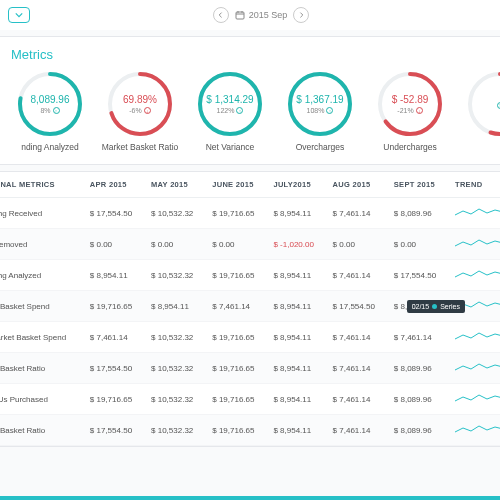  I want to click on table-header: APR 2015, so click(114, 185).